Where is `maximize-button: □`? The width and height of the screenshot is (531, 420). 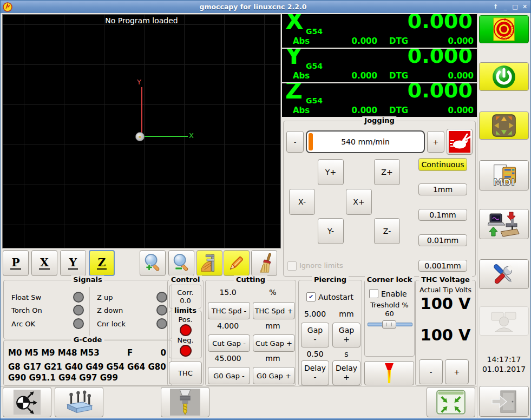
maximize-button: □ is located at coordinates (515, 6).